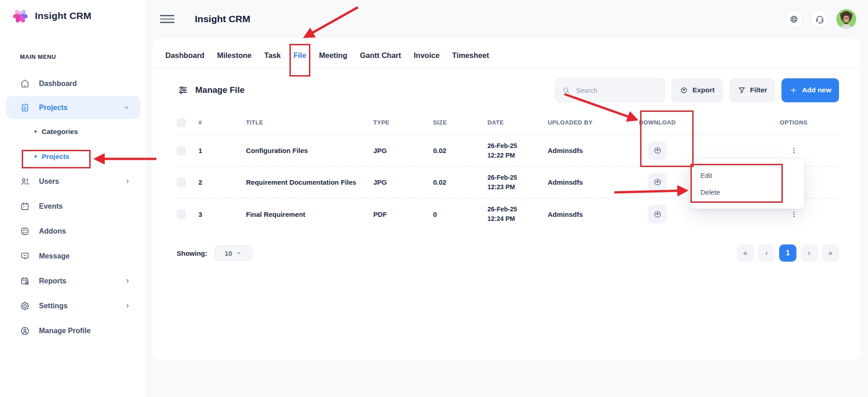 The image size is (868, 397). Describe the element at coordinates (610, 91) in the screenshot. I see `search-box` at that location.